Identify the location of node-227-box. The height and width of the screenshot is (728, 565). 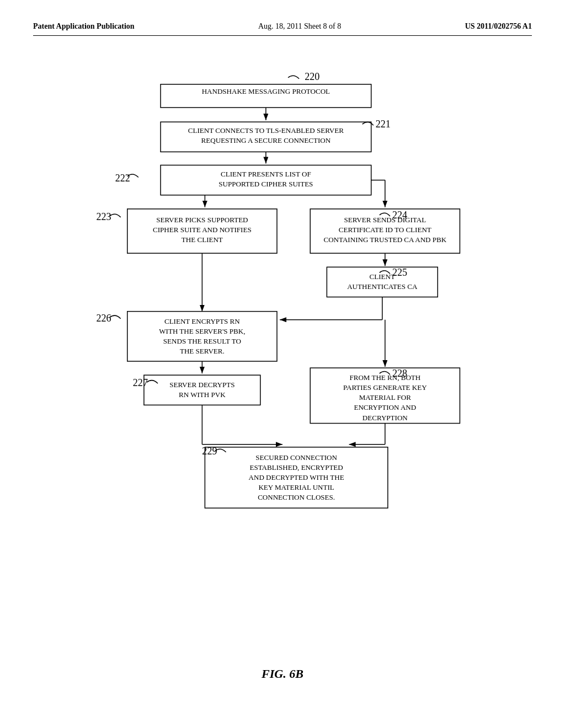
(202, 390).